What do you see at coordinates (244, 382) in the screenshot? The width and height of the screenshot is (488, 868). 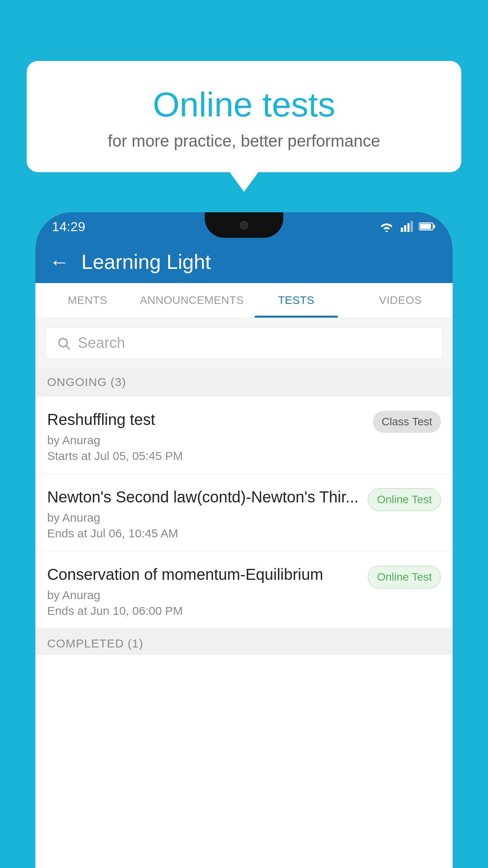 I see `ongoing-section-header: ONGOING (3)` at bounding box center [244, 382].